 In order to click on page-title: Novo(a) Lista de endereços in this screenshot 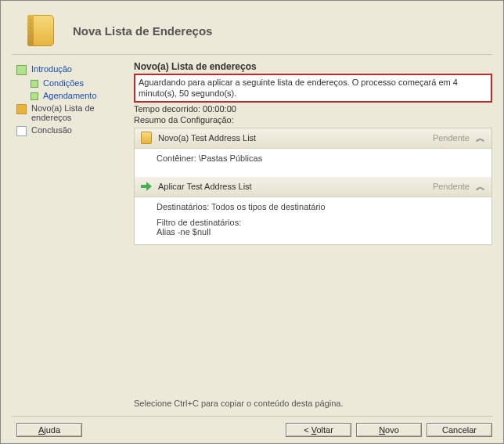, I will do `click(313, 67)`.